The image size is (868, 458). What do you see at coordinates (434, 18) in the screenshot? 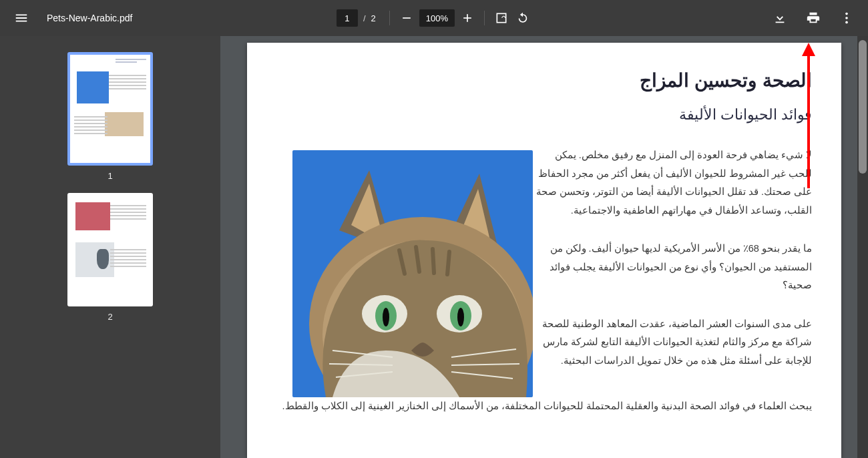
I see `pdf-toolbar: Pets-New-Arabic.pdf / 2 100%` at bounding box center [434, 18].